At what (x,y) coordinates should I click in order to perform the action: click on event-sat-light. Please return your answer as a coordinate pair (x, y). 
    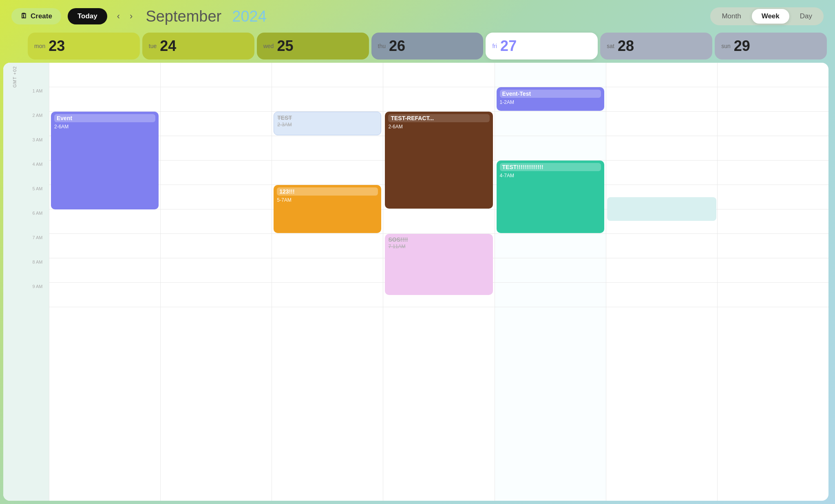
    Looking at the image, I should click on (662, 209).